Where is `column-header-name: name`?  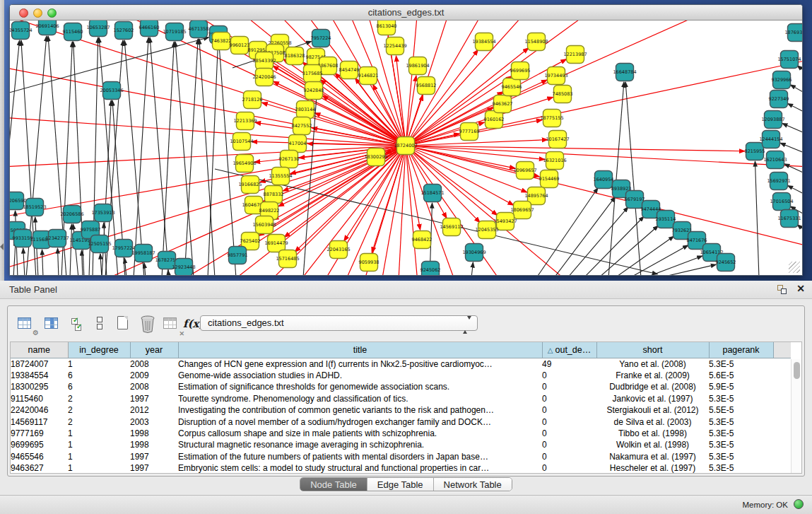 column-header-name: name is located at coordinates (40, 350).